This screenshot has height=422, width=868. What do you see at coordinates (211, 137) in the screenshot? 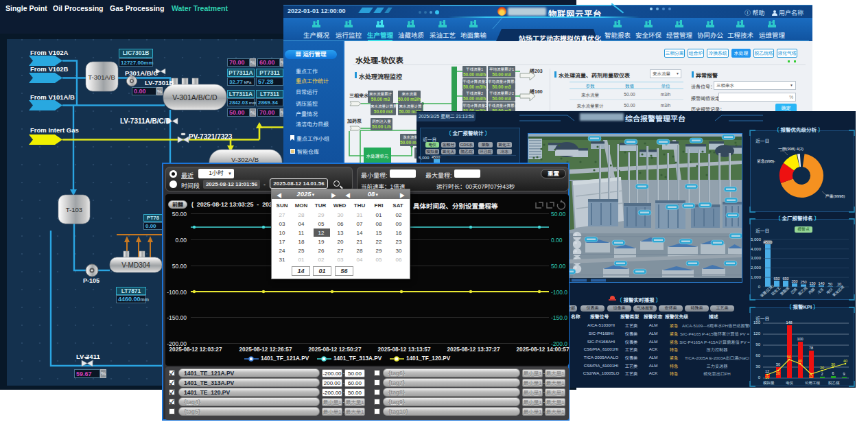
I see `svg-text: PV-7321/7323` at bounding box center [211, 137].